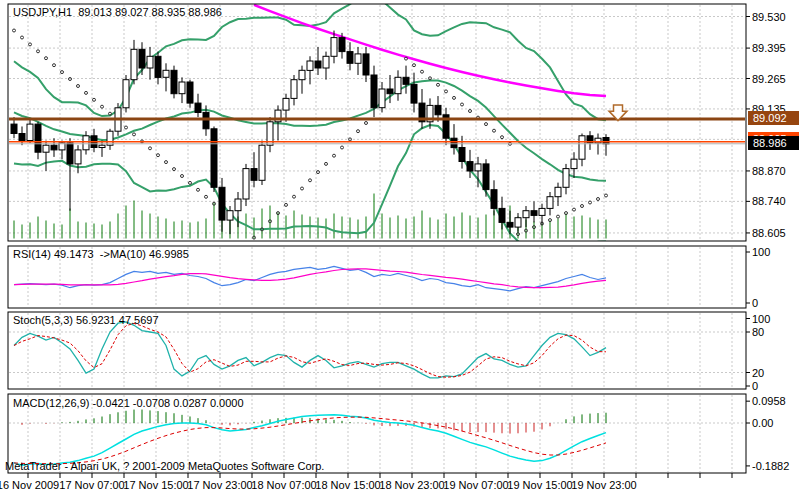 The height and width of the screenshot is (495, 811). I want to click on copyright-text: MetaTrader - Alpari UK, ? 2001-2009 Meta…, so click(164, 466).